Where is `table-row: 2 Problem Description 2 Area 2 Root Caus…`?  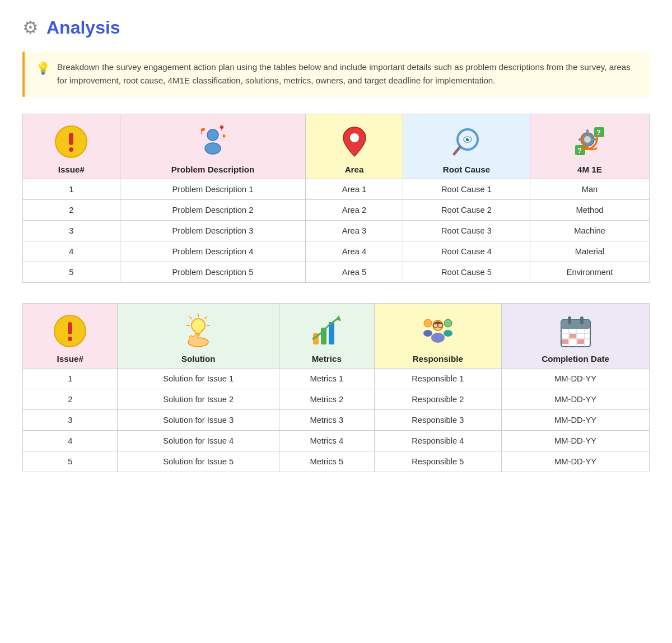 table-row: 2 Problem Description 2 Area 2 Root Caus… is located at coordinates (336, 209).